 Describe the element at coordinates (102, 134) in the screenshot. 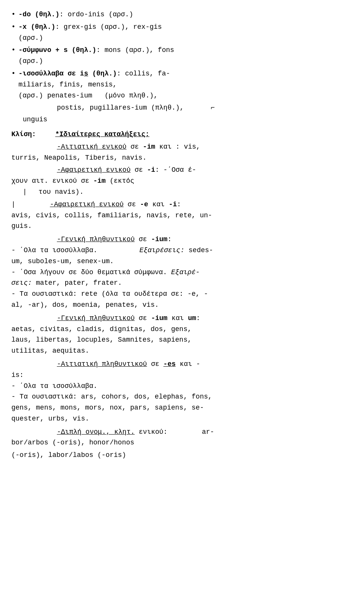

I see `klisi-title-text: *Ιδιαίτερες καταλήξεις:` at that location.